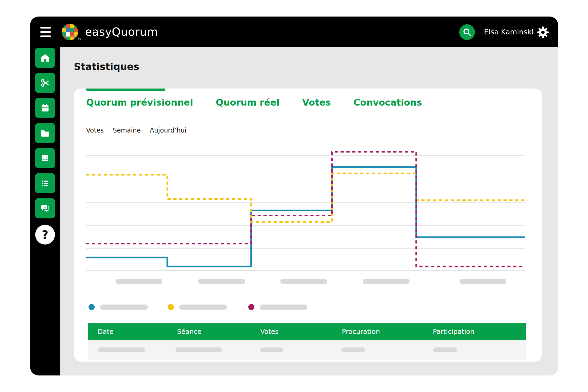 The image size is (588, 392). What do you see at coordinates (122, 32) in the screenshot?
I see `app-name: easyQuorum` at bounding box center [122, 32].